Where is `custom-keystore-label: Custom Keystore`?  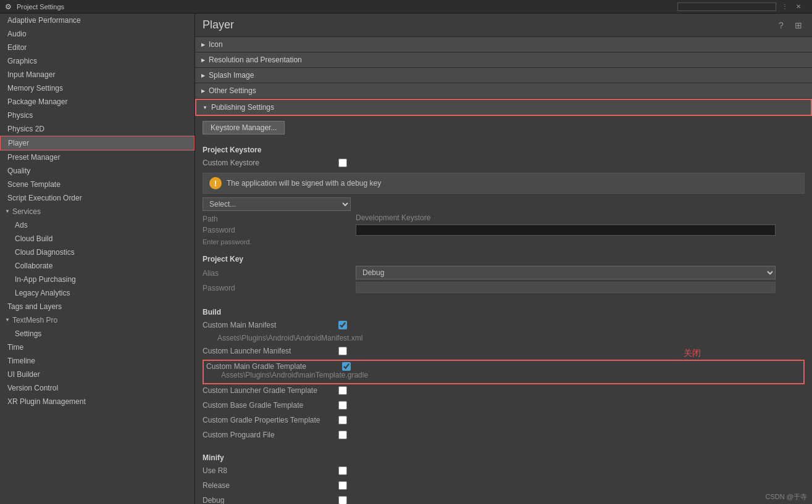 custom-keystore-label: Custom Keystore is located at coordinates (270, 163).